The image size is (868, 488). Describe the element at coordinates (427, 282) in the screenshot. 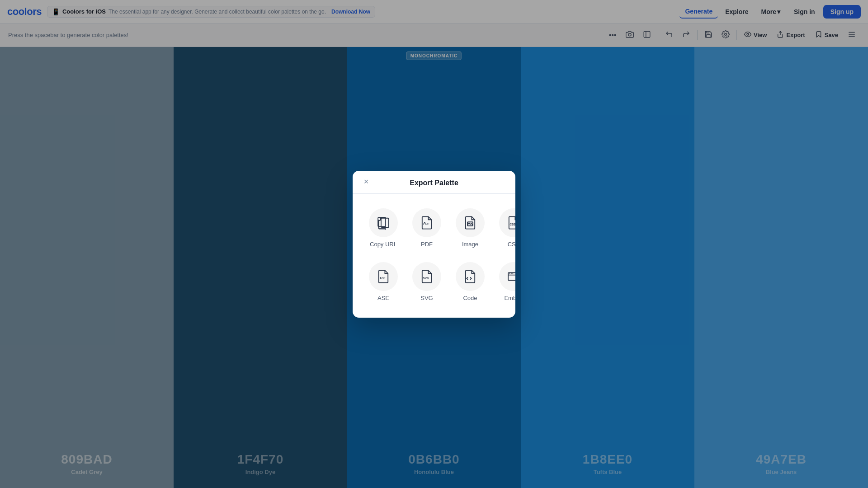

I see `export-svg: SVG SVG` at that location.